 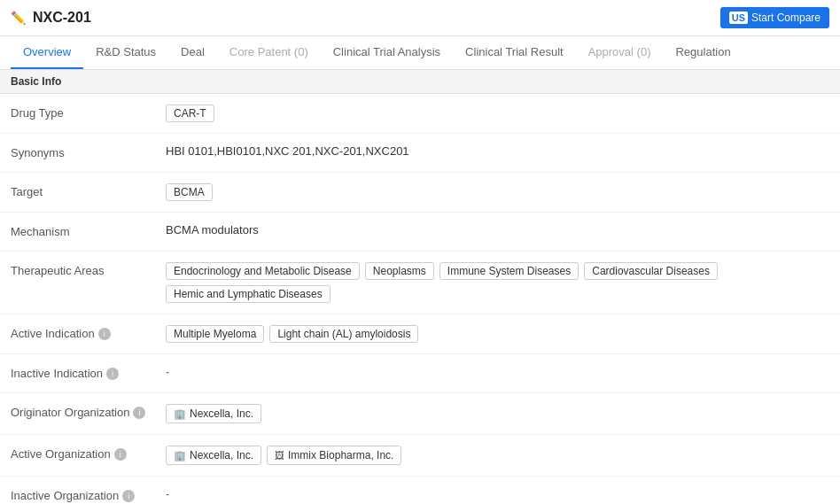 What do you see at coordinates (509, 271) in the screenshot?
I see `therapeutic-area-tag-3: Immune System Diseases` at bounding box center [509, 271].